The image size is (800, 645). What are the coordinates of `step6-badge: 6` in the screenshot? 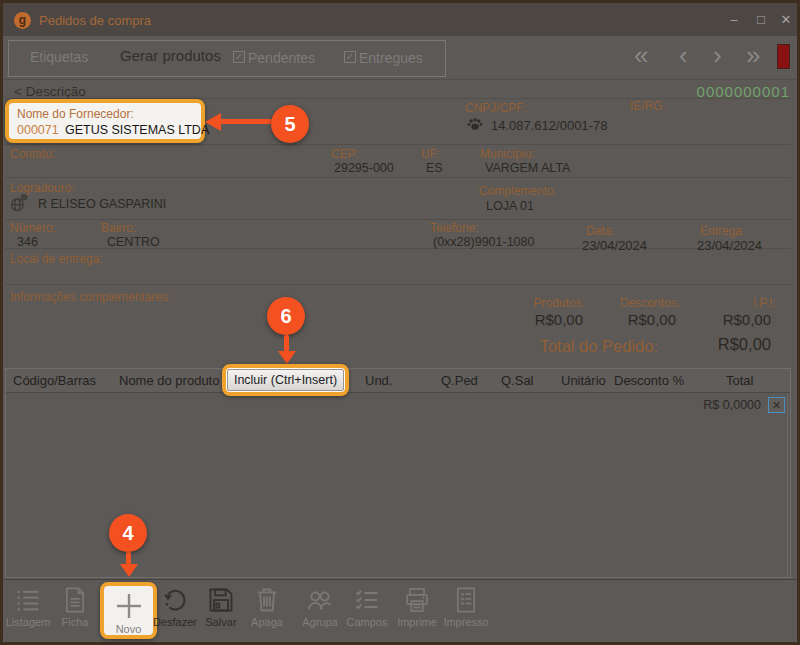 It's located at (286, 316).